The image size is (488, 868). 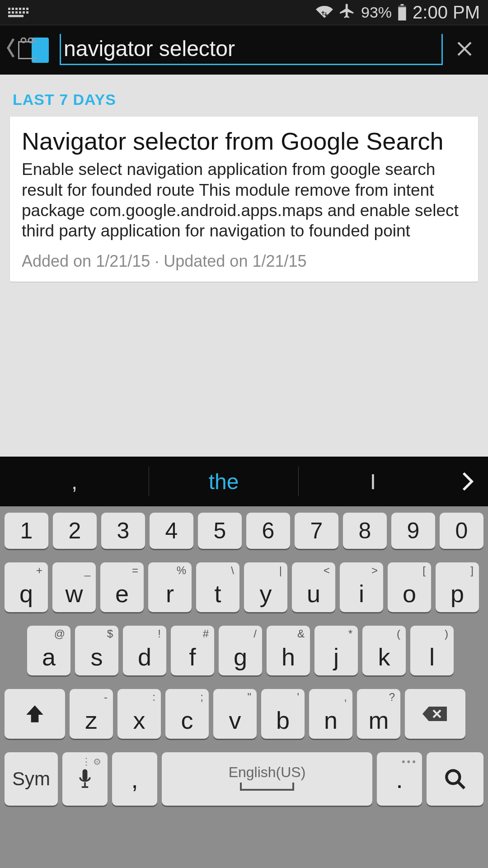 What do you see at coordinates (267, 779) in the screenshot?
I see `space-key: English(US)` at bounding box center [267, 779].